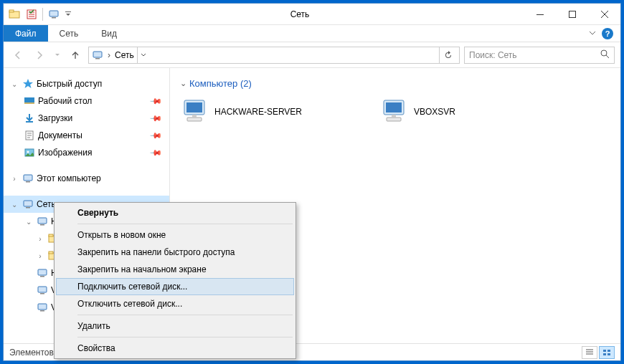  I want to click on search-placeholder: Поиск: Сеть, so click(493, 55).